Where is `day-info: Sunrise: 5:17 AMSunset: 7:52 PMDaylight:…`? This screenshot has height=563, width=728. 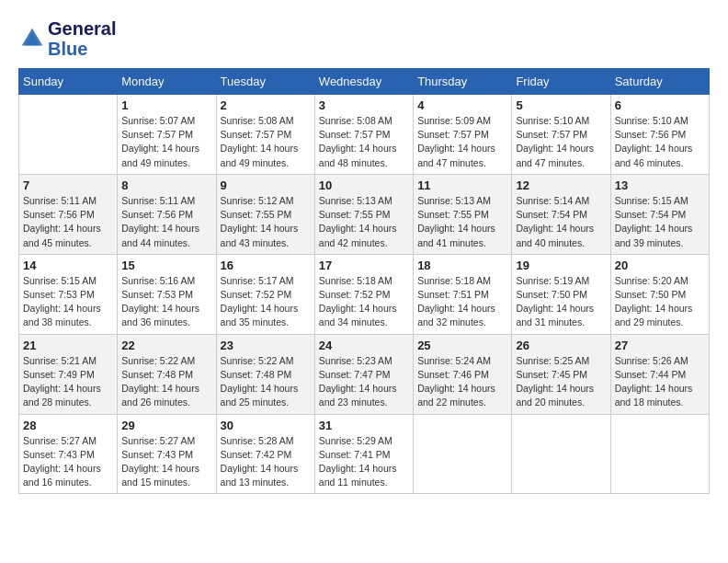
day-info: Sunrise: 5:17 AMSunset: 7:52 PMDaylight:… is located at coordinates (266, 302).